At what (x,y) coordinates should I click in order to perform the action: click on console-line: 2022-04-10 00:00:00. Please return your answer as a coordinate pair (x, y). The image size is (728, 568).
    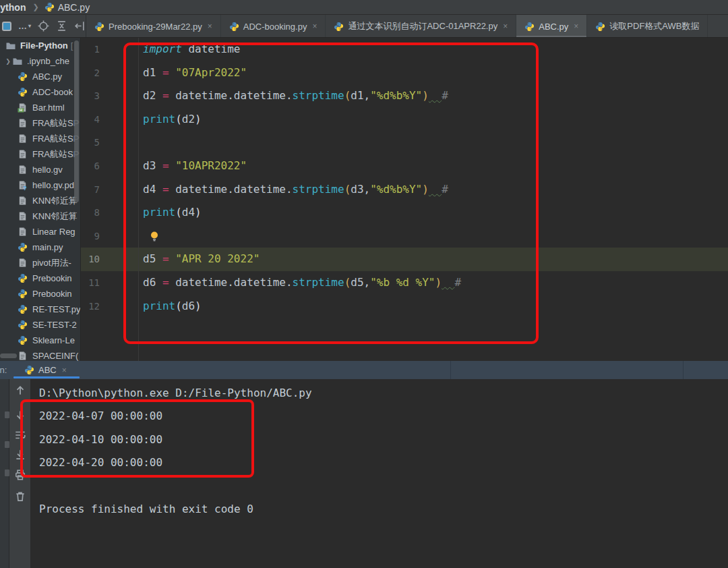
    Looking at the image, I should click on (384, 440).